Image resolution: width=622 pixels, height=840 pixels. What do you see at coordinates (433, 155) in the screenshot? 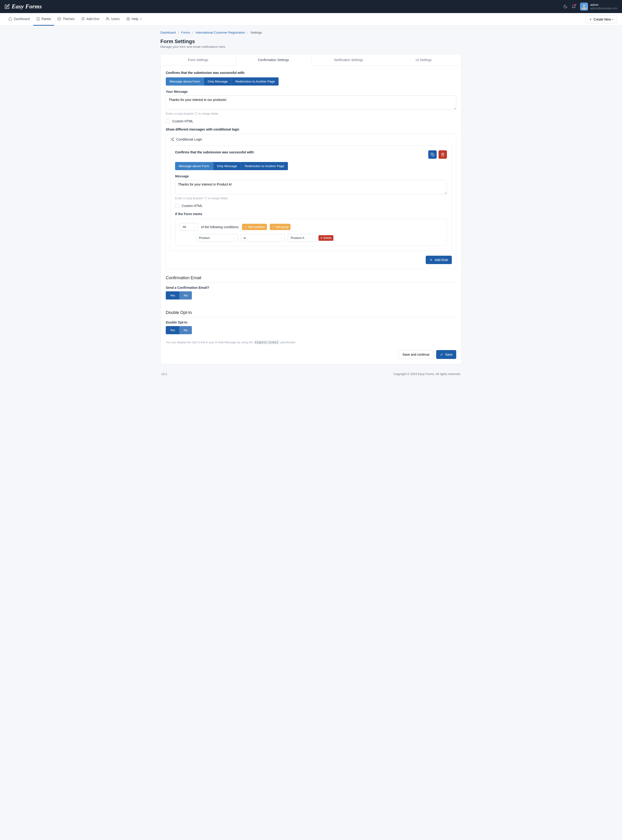
I see `copy-icon` at bounding box center [433, 155].